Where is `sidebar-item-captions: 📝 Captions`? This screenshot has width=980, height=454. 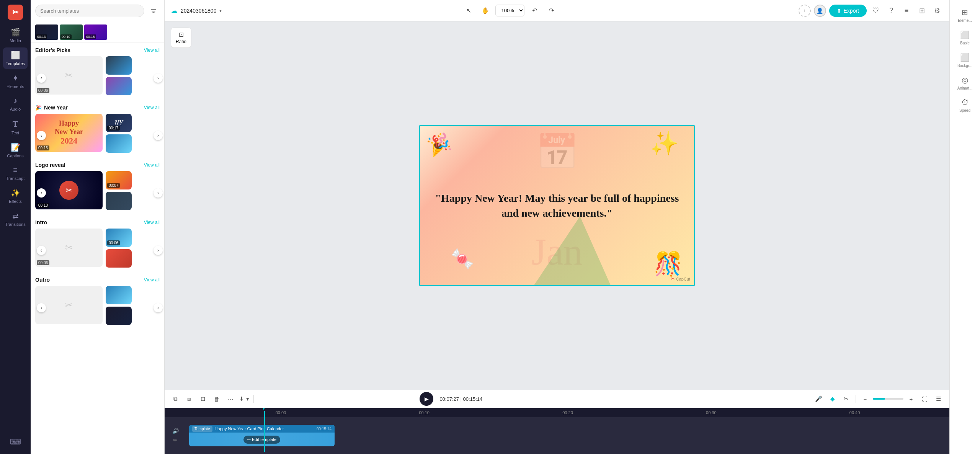 sidebar-item-captions: 📝 Captions is located at coordinates (15, 150).